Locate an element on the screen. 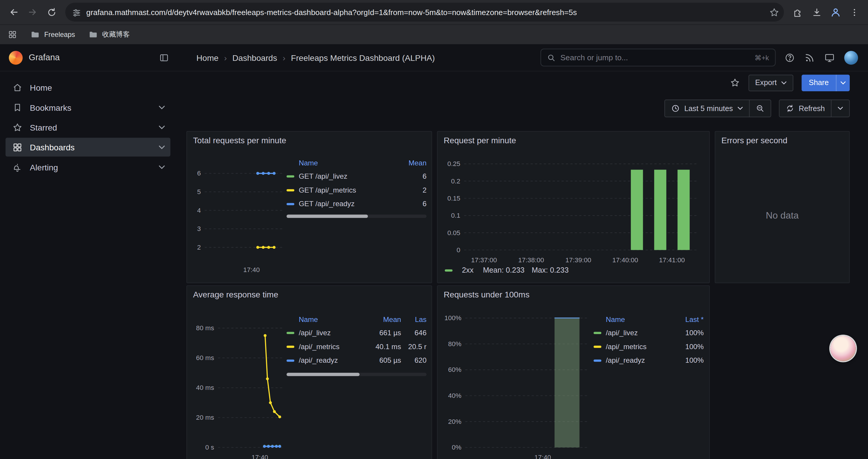  search-input: Search or jump to... ⌘+k is located at coordinates (658, 58).